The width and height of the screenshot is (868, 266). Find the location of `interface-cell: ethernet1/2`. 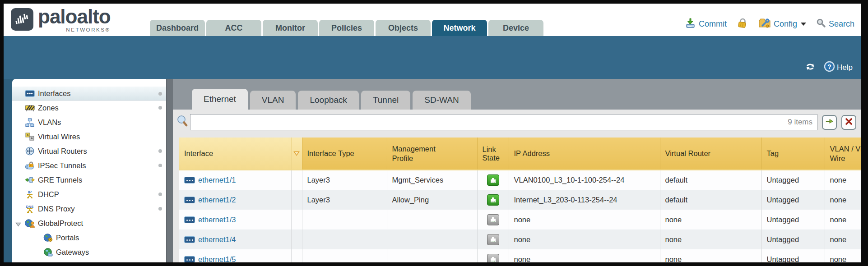

interface-cell: ethernet1/2 is located at coordinates (235, 200).